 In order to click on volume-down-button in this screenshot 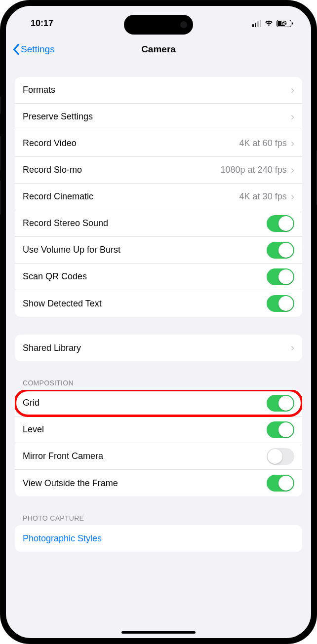, I will do `click(0, 197)`.